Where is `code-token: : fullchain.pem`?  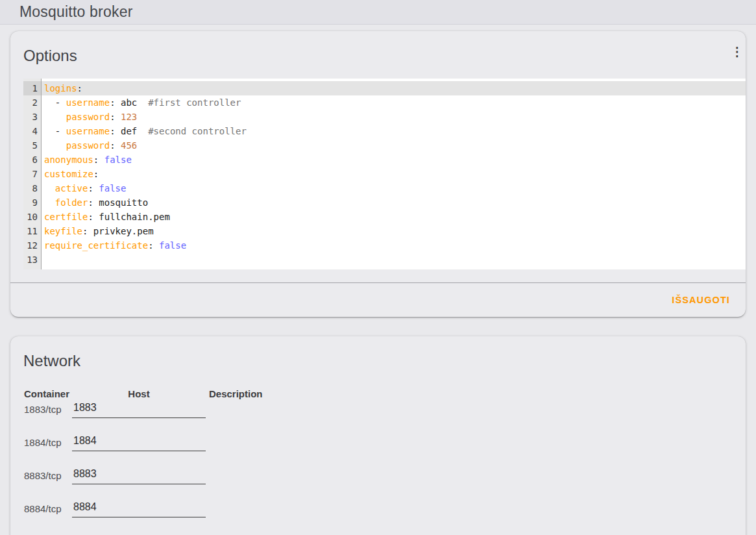 code-token: : fullchain.pem is located at coordinates (128, 217).